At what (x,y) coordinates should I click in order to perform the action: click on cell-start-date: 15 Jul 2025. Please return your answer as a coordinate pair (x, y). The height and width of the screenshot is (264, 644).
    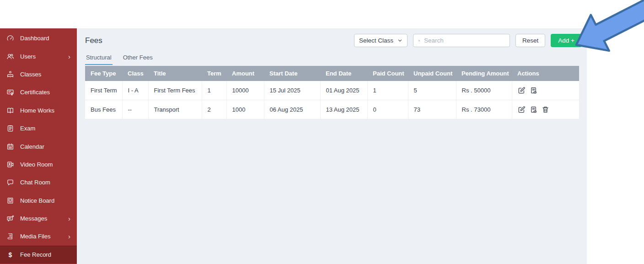
    Looking at the image, I should click on (292, 91).